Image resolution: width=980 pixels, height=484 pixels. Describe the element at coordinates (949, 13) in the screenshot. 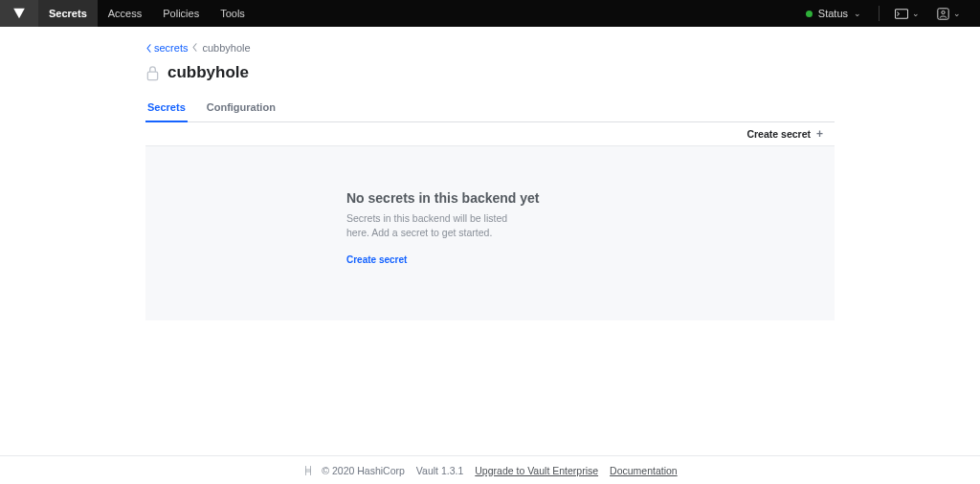

I see `user-dropdown: ⌄` at that location.